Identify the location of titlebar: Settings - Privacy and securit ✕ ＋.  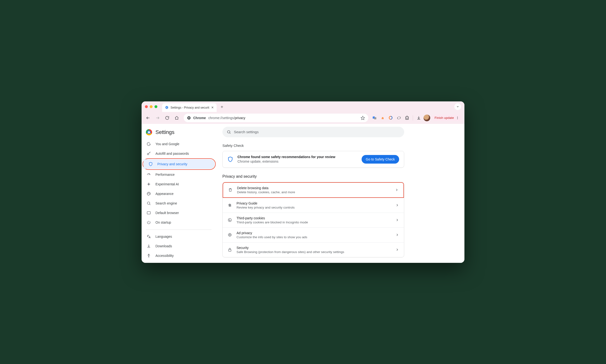
(303, 106).